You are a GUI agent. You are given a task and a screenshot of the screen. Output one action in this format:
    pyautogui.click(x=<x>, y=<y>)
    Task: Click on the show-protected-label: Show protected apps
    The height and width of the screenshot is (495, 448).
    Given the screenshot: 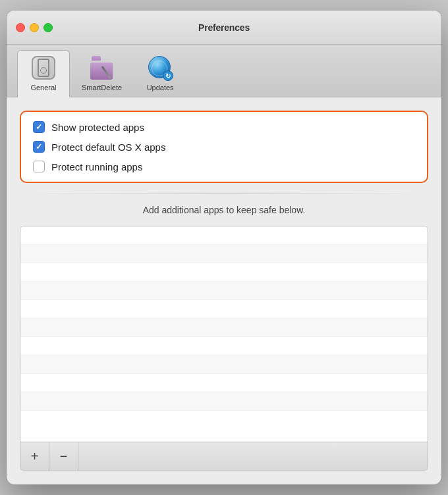 What is the action you would take?
    pyautogui.click(x=98, y=128)
    